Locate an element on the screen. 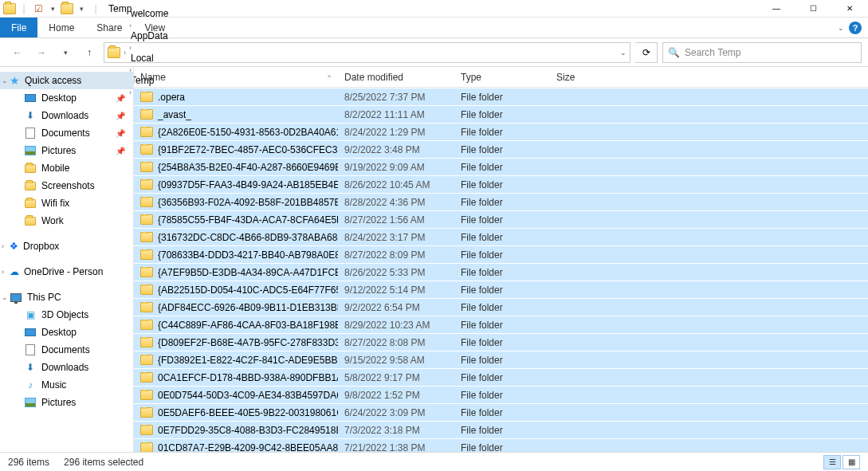  table-row: {09937D5F-FAA3-4B49-9A24-AB185EB4E0...8/… is located at coordinates (501, 184).